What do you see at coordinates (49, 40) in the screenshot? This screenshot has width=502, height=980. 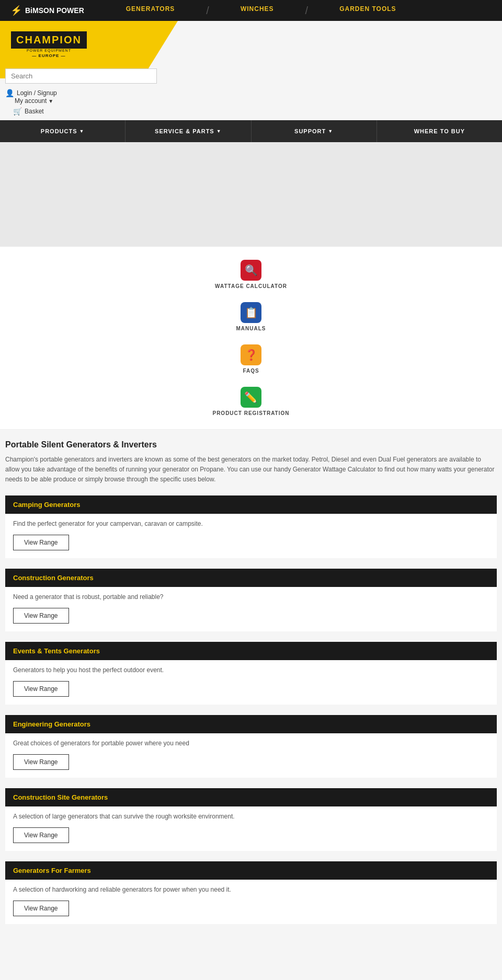 I see `champion-brand-name: CHAMPION` at bounding box center [49, 40].